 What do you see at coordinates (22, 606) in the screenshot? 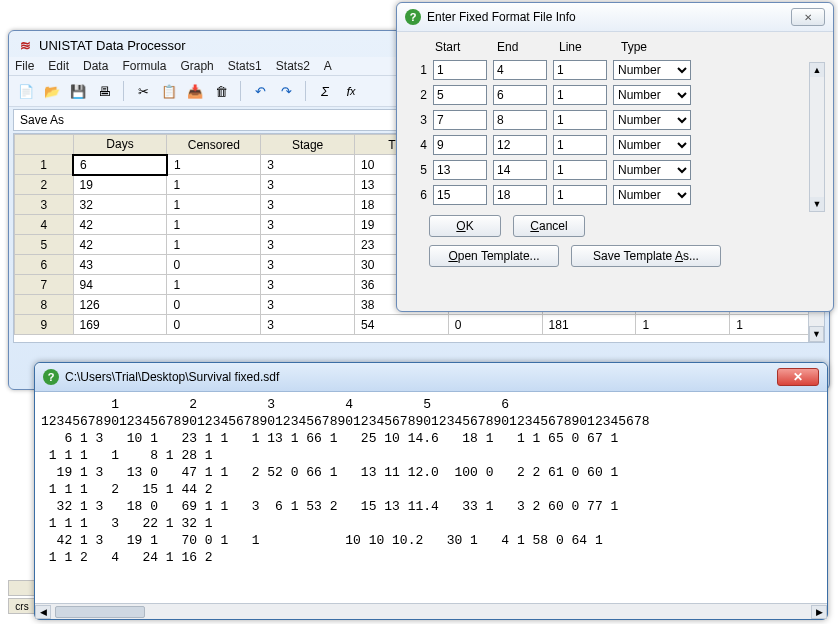
I see `stub-cell: crs` at bounding box center [22, 606].